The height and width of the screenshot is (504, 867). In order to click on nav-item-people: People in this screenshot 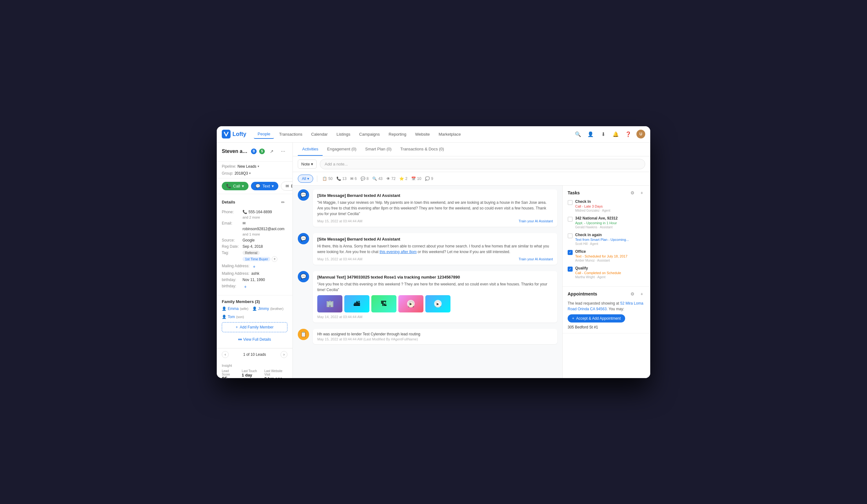, I will do `click(264, 134)`.